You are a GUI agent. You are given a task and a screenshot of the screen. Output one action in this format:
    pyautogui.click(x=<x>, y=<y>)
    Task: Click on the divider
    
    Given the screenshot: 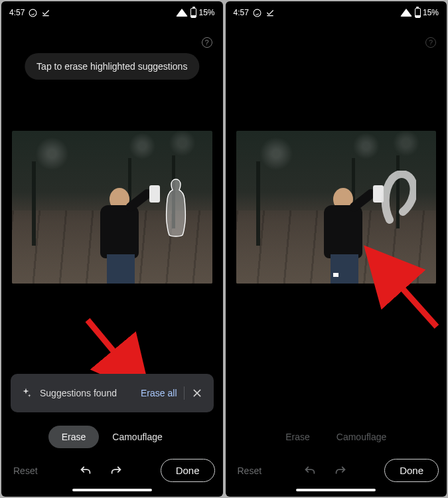 What is the action you would take?
    pyautogui.click(x=185, y=393)
    